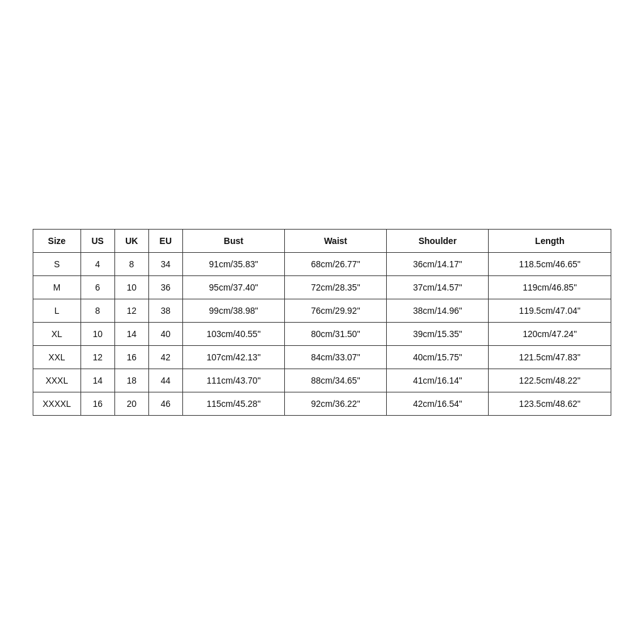 This screenshot has height=644, width=644. Describe the element at coordinates (438, 357) in the screenshot. I see `table-cell: 40cm/15.75"` at that location.